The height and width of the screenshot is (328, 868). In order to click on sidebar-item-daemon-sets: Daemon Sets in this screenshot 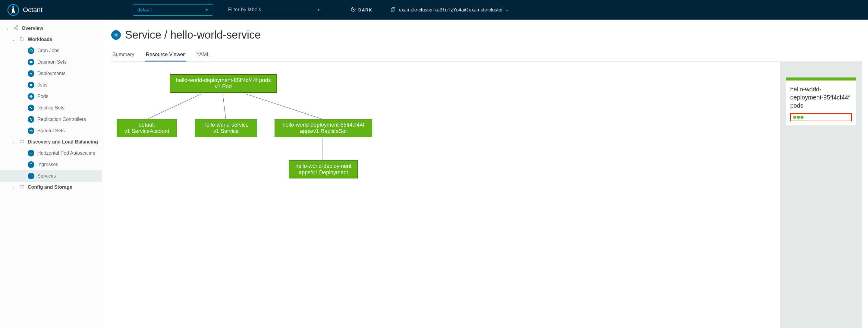, I will do `click(51, 62)`.